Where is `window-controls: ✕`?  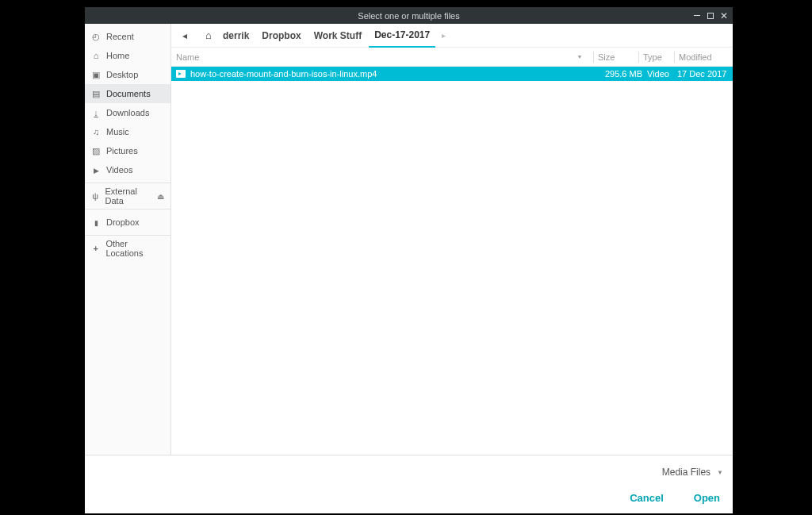 window-controls: ✕ is located at coordinates (710, 16).